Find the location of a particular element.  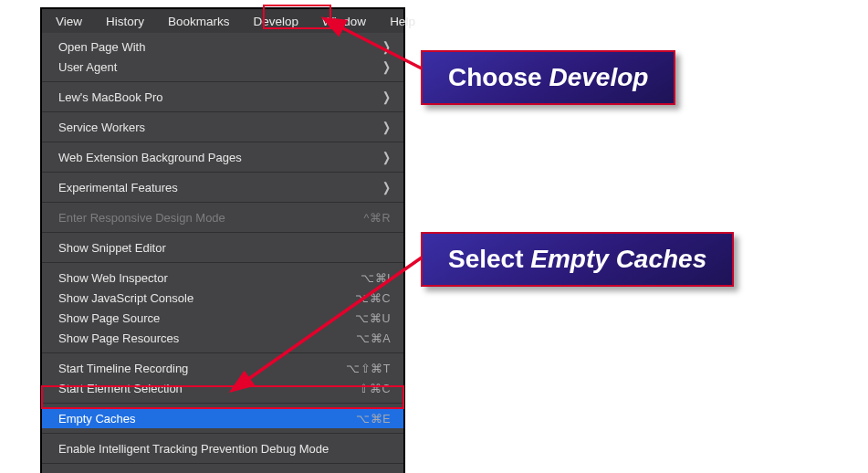

menu-item-label: Lew's MacBook Pro is located at coordinates (110, 97).